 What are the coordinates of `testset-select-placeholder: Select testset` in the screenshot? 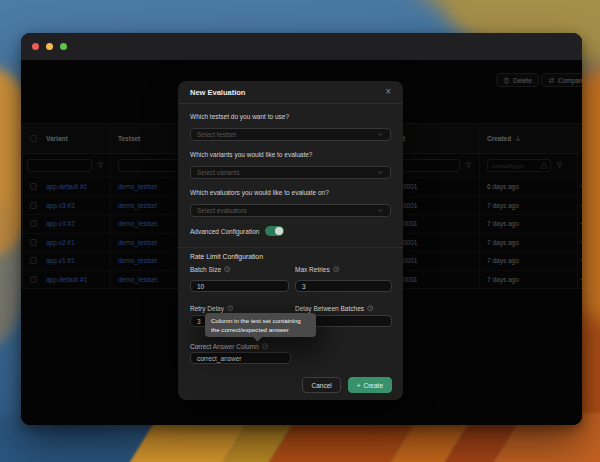 It's located at (216, 134).